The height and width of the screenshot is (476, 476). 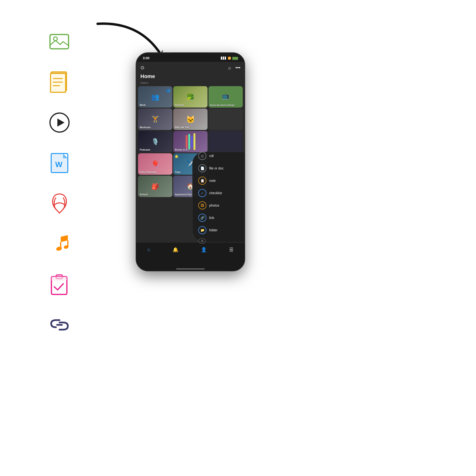 What do you see at coordinates (190, 162) in the screenshot?
I see `phone-wrapper: 3:00 ▋▋▋ 📶 ▓▓▓ ⊙ ⌕ ••• Home folders` at bounding box center [190, 162].